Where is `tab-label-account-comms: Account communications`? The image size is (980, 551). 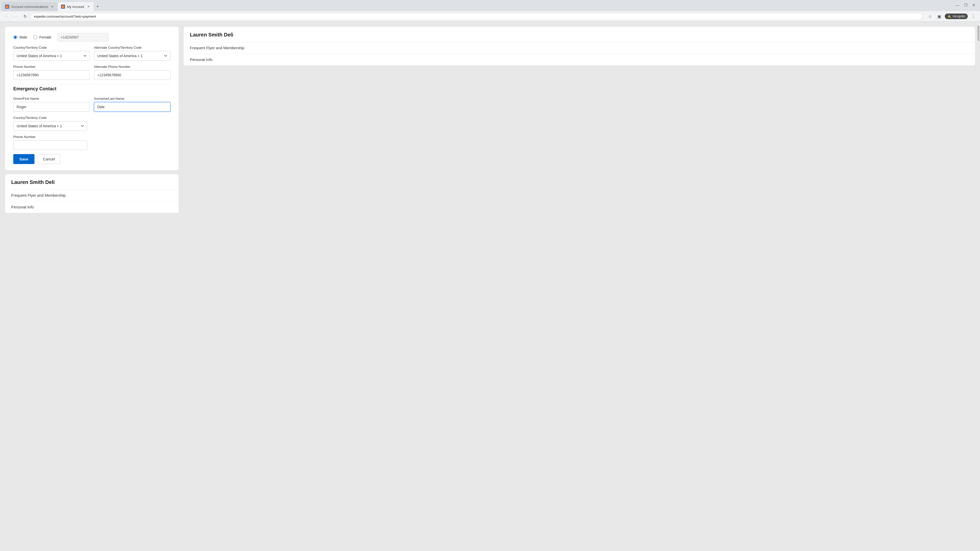
tab-label-account-comms: Account communications is located at coordinates (30, 7).